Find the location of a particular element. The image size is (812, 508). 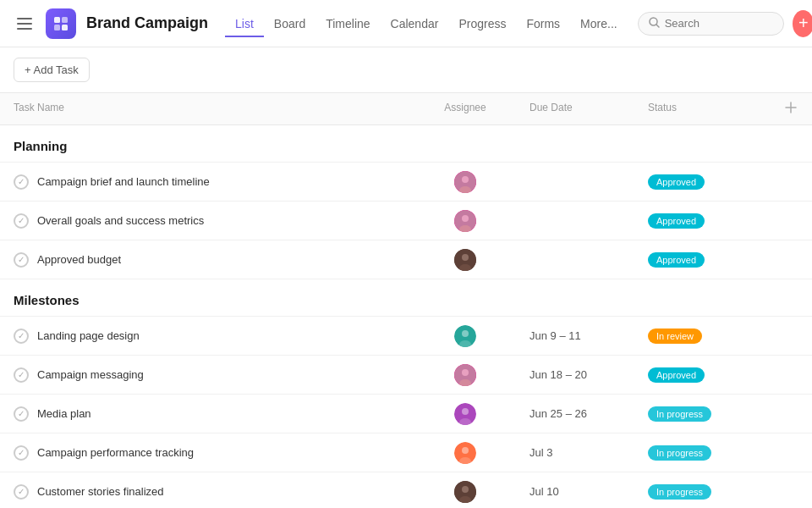

task-name-cell: Approved budget is located at coordinates (207, 260).